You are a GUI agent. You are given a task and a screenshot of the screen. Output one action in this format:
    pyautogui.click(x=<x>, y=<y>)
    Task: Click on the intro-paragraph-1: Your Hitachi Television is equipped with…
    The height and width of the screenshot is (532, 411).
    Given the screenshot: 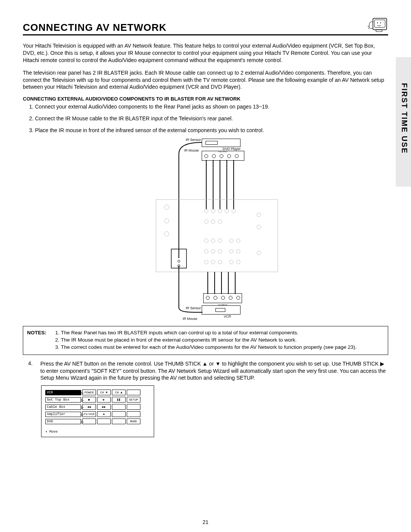 What is the action you would take?
    pyautogui.click(x=206, y=53)
    